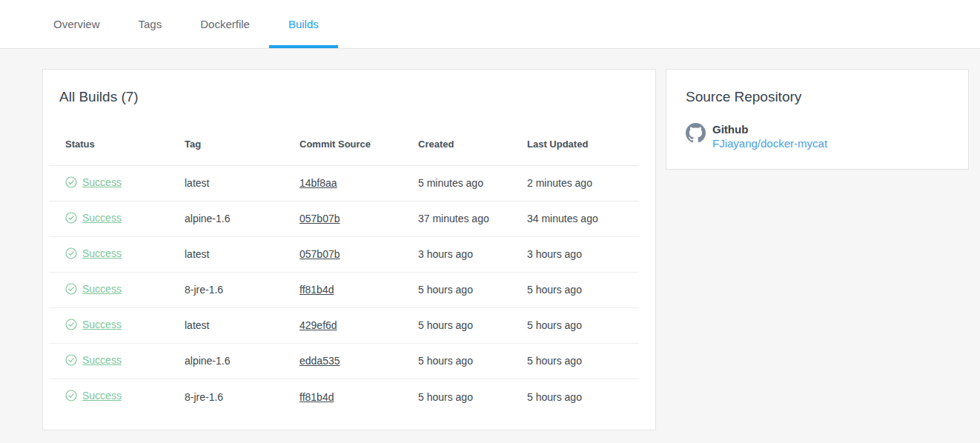  I want to click on commit-cell: 14bf8aa, so click(342, 183).